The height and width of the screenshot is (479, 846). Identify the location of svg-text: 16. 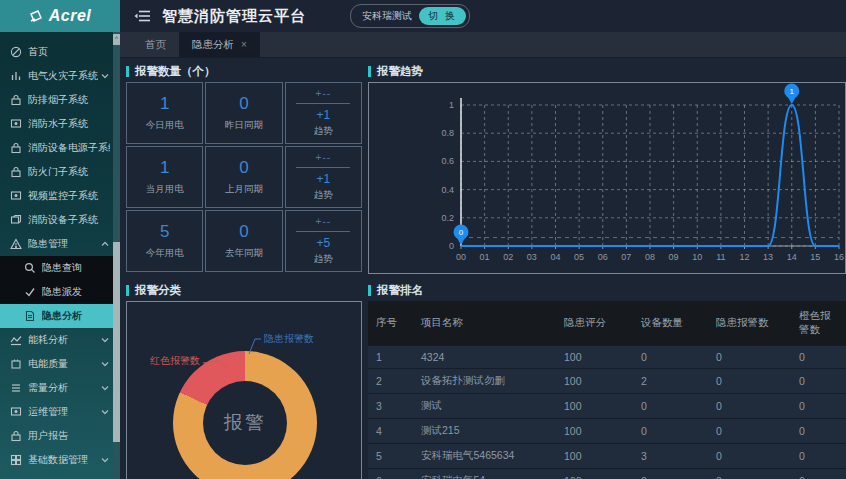
(839, 257).